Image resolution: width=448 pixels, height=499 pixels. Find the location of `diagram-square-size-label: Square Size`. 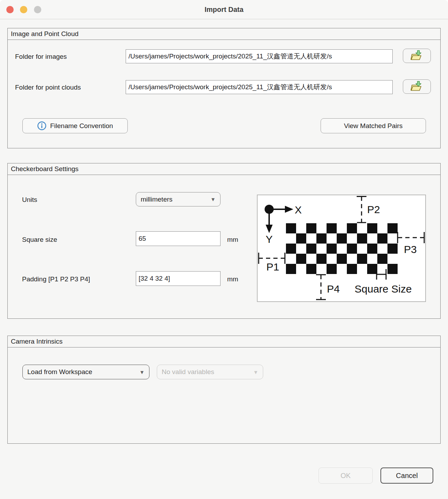

diagram-square-size-label: Square Size is located at coordinates (383, 289).